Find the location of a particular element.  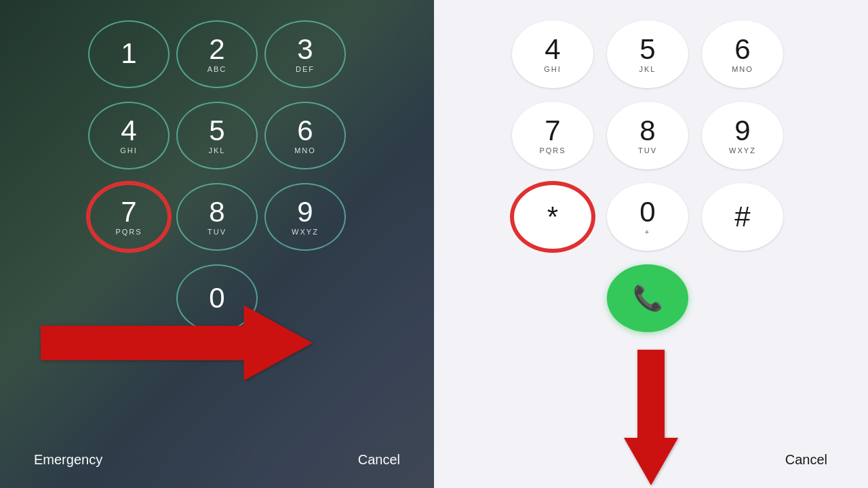

phone-icon: 📞 is located at coordinates (648, 298).